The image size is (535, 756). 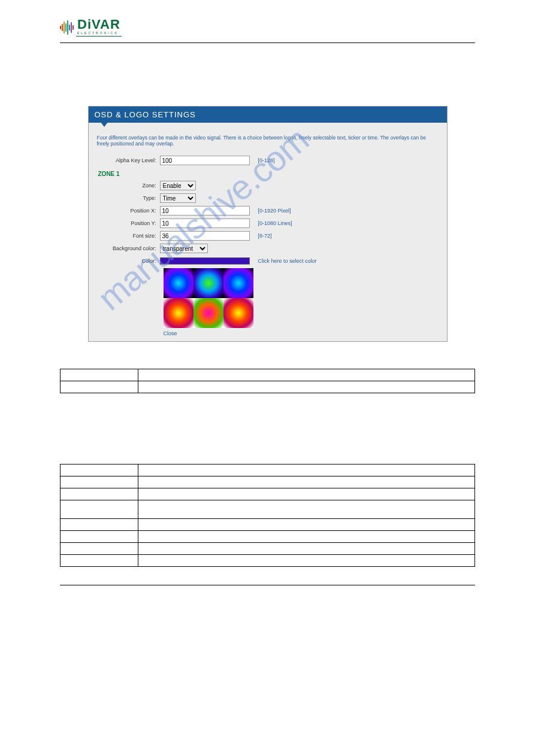 I want to click on alpha-key-hint: [0-128], so click(x=267, y=160).